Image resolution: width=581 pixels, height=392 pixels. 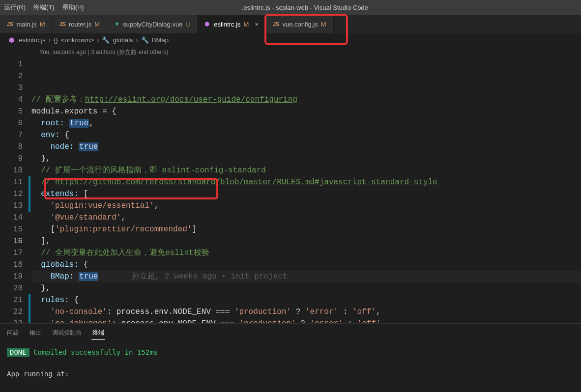 I want to click on code-line: 'plugin:vue/essential',, so click(x=306, y=206).